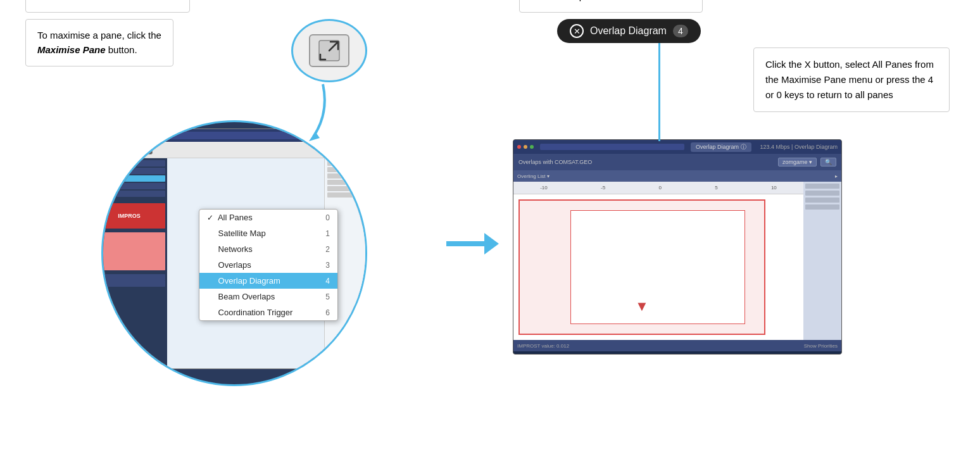  Describe the element at coordinates (268, 265) in the screenshot. I see `dropdown-menu: ✓ All Panes 0 ✓ Satellite Map 1 ✓ Networ…` at that location.